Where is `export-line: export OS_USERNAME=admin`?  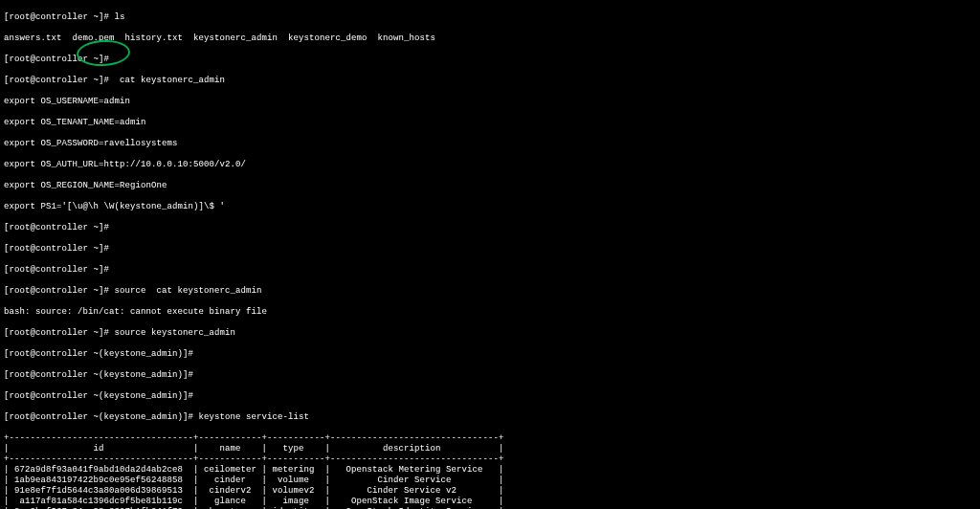
export-line: export OS_USERNAME=admin is located at coordinates (490, 101).